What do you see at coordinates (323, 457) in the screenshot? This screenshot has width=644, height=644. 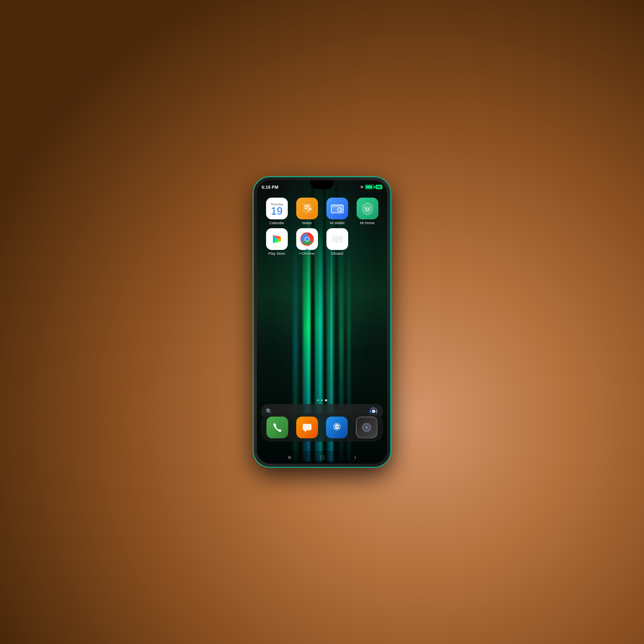 I see `nav-home-btn: □` at bounding box center [323, 457].